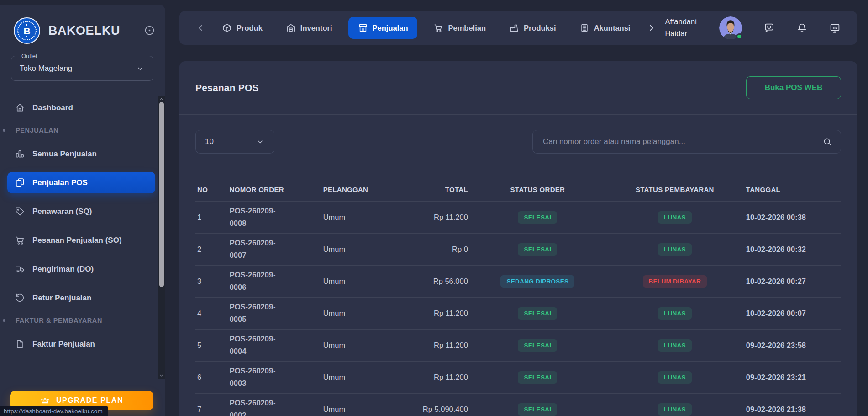  Describe the element at coordinates (45, 400) in the screenshot. I see `crown-icon` at that location.